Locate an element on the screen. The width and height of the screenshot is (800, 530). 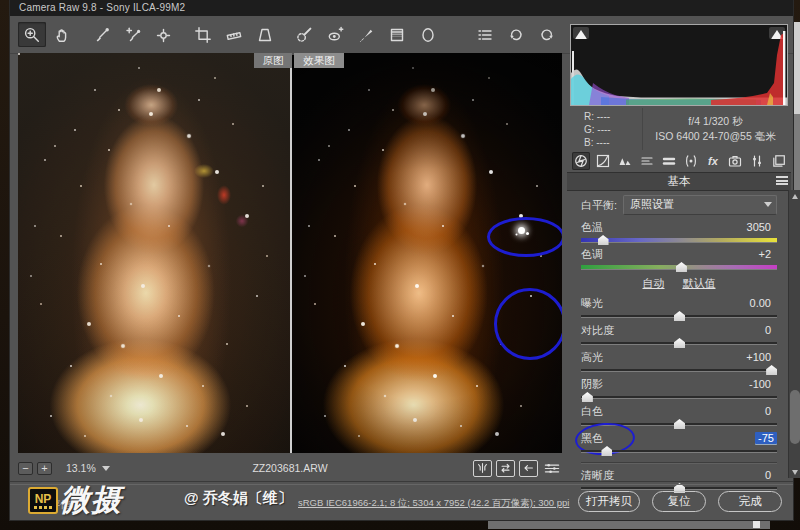
np-watermark-logo: NP is located at coordinates (43, 500).